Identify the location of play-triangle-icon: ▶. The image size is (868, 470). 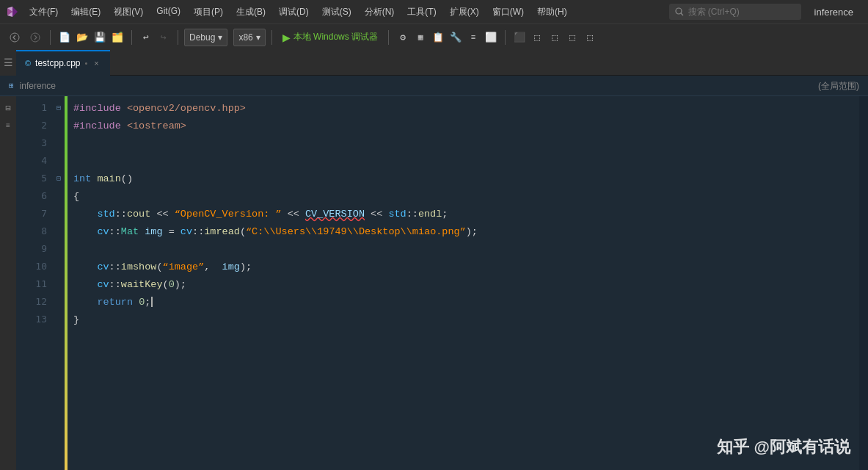
(286, 37).